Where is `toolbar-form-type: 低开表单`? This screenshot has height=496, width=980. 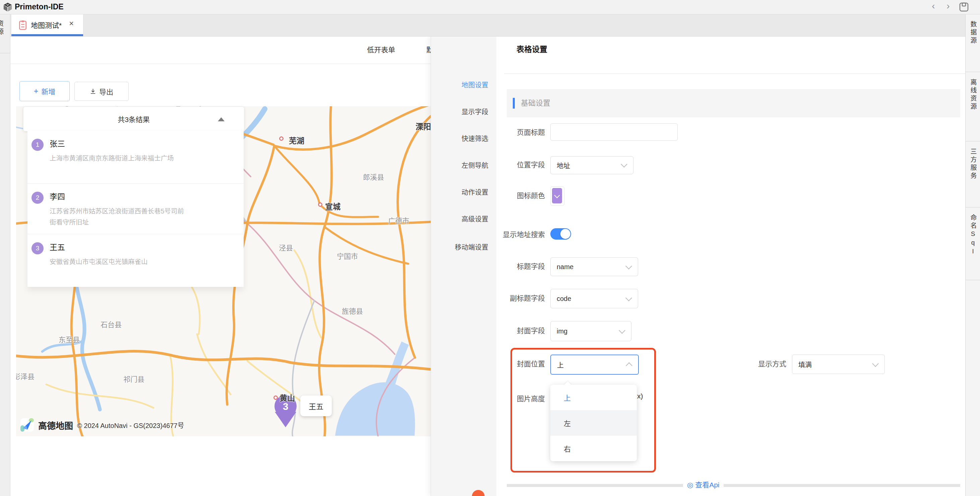
toolbar-form-type: 低开表单 is located at coordinates (381, 49).